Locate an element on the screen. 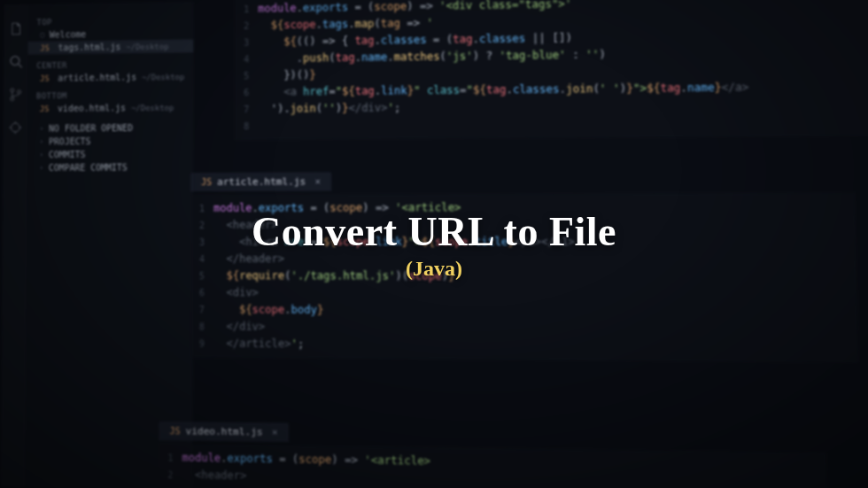 Image resolution: width=868 pixels, height=488 pixels. sidebar-item-label: NO FOLDER OPENED is located at coordinates (90, 128).